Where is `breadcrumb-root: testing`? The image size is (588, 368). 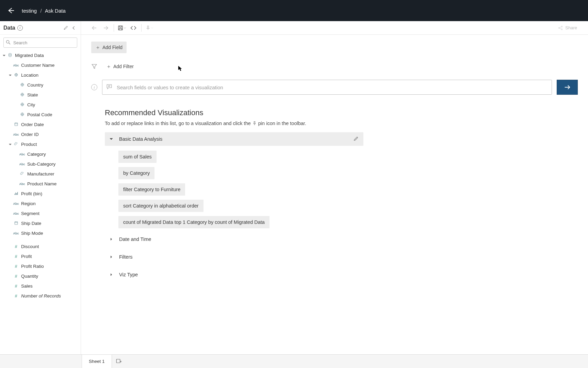
breadcrumb-root: testing is located at coordinates (29, 11).